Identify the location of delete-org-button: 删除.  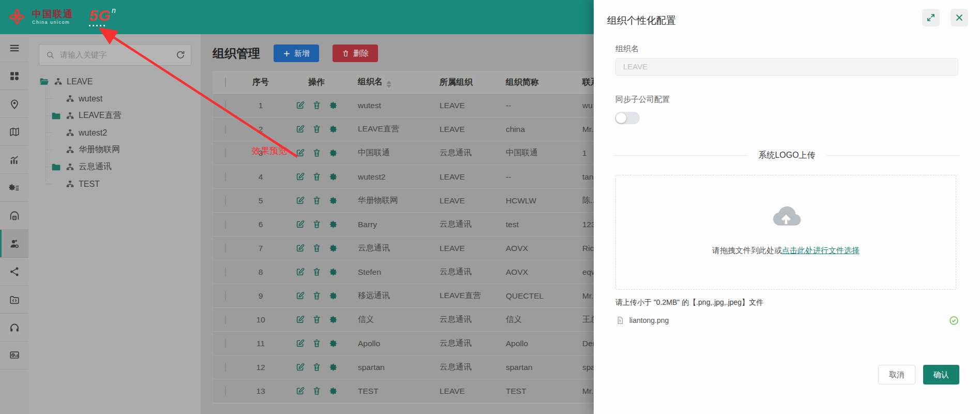
(355, 53).